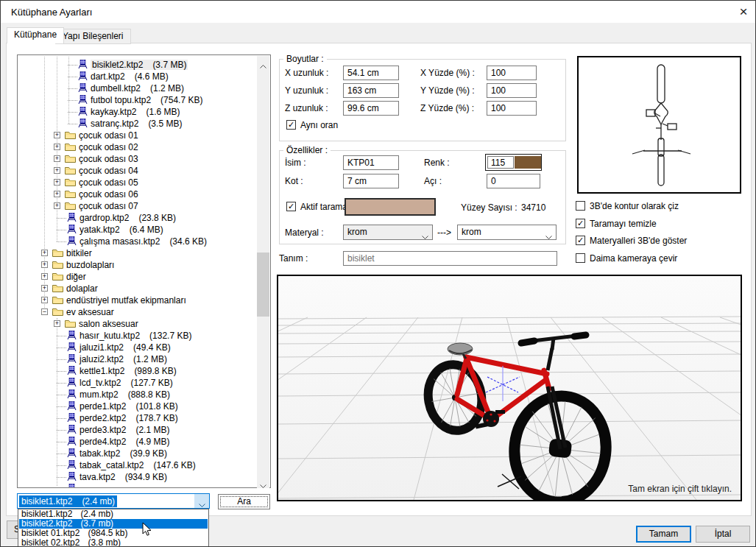 The width and height of the screenshot is (756, 547). I want to click on z-percent-field: 100, so click(512, 108).